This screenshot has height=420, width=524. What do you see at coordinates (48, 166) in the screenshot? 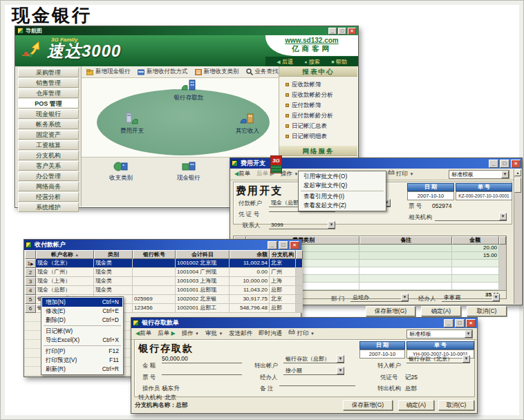
I see `sidebar-item: 客户关系` at bounding box center [48, 166].